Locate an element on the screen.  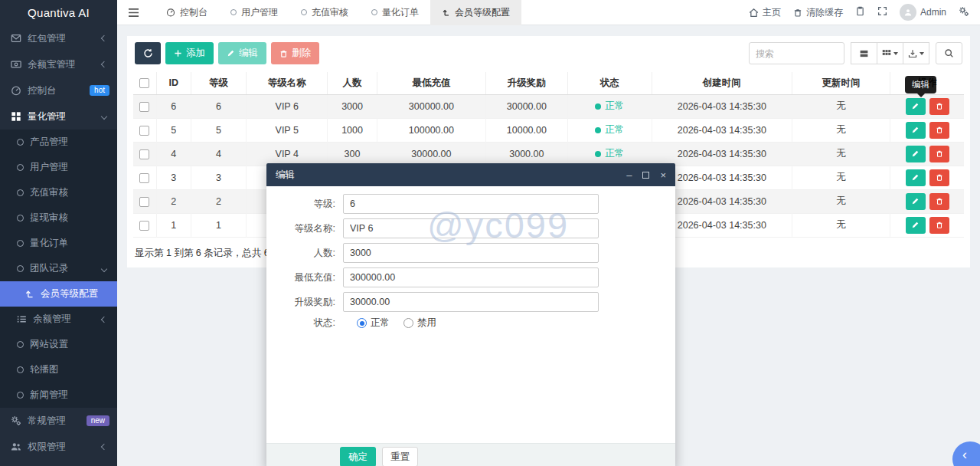
edit-tooltip: 编辑 is located at coordinates (920, 84).